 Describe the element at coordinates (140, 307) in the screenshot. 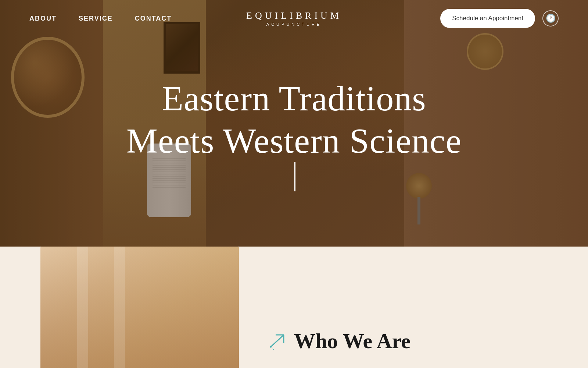

I see `who-we-are-image` at that location.